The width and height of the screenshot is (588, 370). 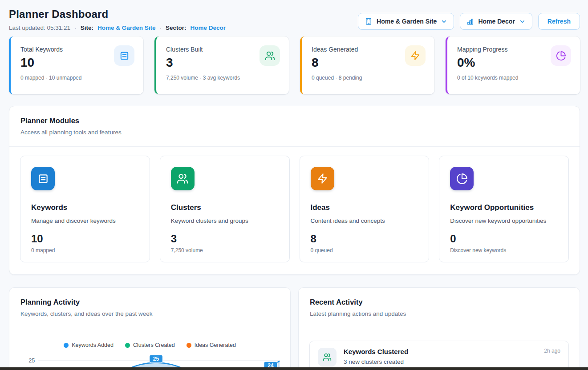 What do you see at coordinates (439, 349) in the screenshot?
I see `activity-list: Keywords Clustered 2h ago 3 new clusters…` at bounding box center [439, 349].